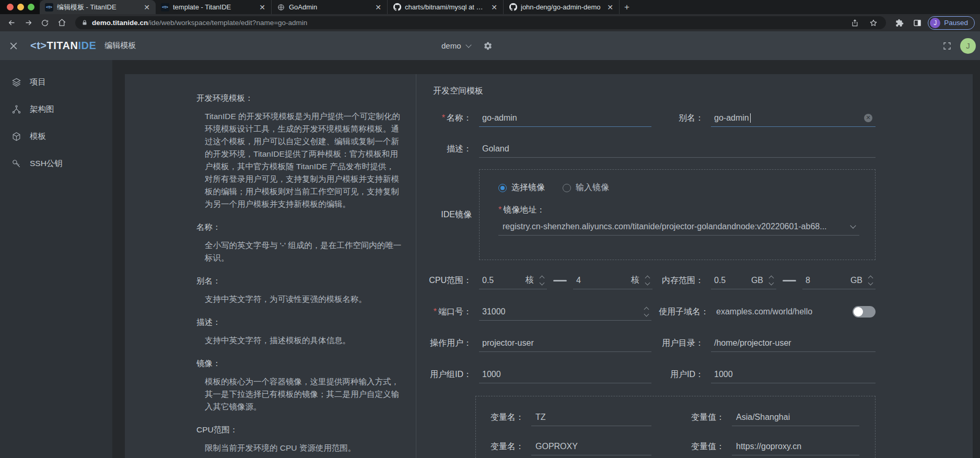 This screenshot has height=458, width=980. I want to click on subdomain-toggle, so click(864, 312).